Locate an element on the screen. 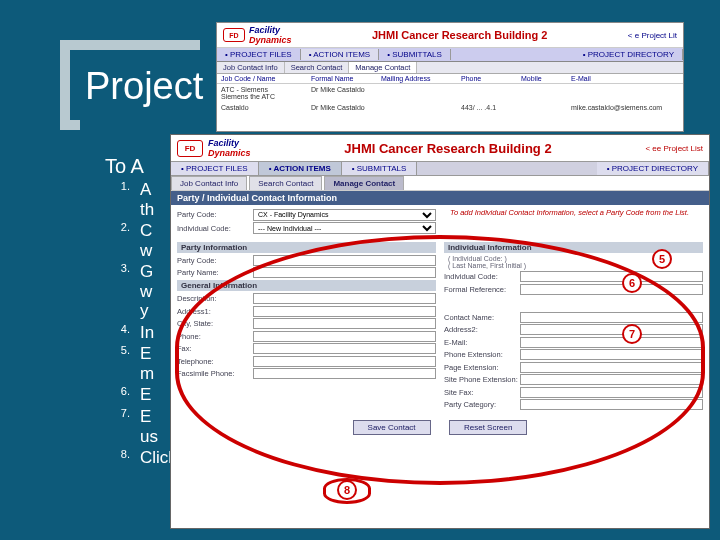 This screenshot has height=540, width=720. email-input is located at coordinates (612, 342).